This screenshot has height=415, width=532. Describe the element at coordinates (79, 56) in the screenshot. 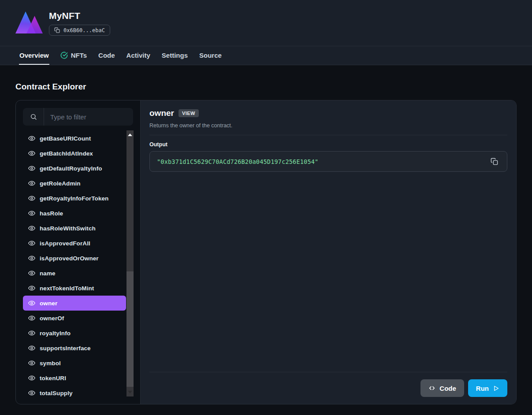

I see `tab-label: NFTs` at that location.